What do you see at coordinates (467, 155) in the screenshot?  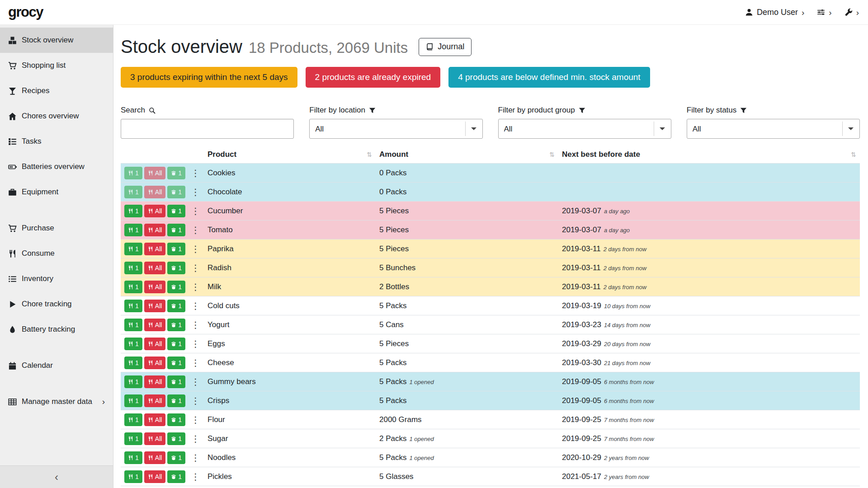 I see `column-amount: Amount ⇅` at bounding box center [467, 155].